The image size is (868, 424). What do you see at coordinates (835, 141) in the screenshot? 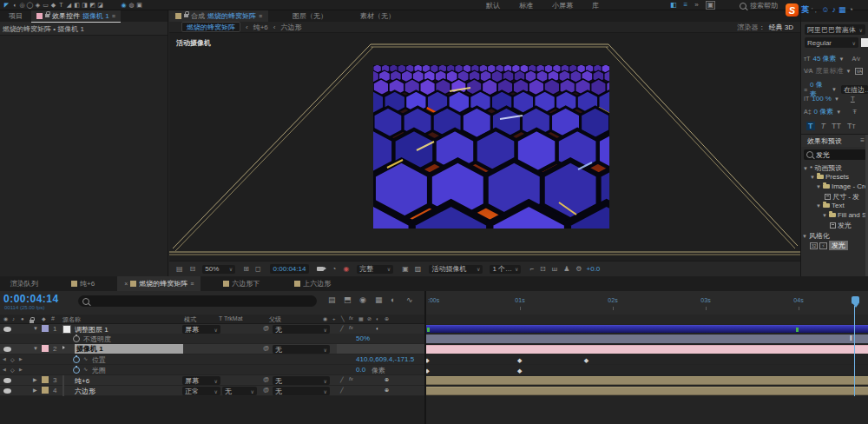
I see `effects-presets-header: 效果和预设` at bounding box center [835, 141].